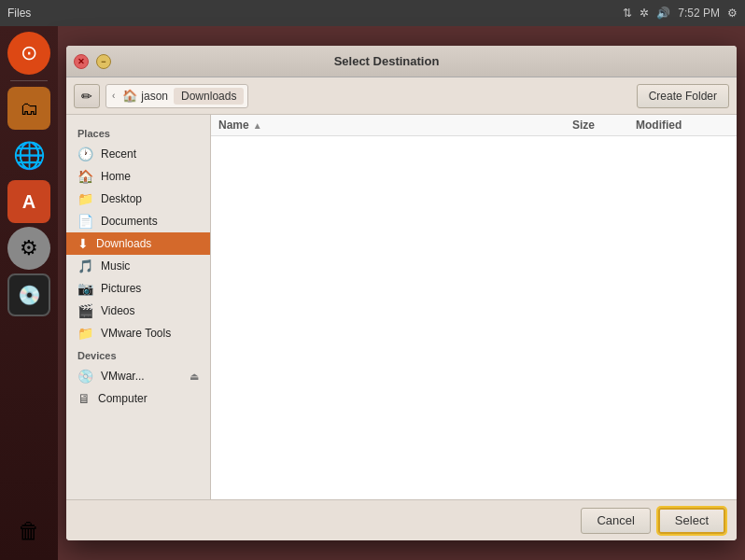 Image resolution: width=745 pixels, height=560 pixels. Describe the element at coordinates (138, 176) in the screenshot. I see `sidebar-item-home: 🏠 Home` at that location.